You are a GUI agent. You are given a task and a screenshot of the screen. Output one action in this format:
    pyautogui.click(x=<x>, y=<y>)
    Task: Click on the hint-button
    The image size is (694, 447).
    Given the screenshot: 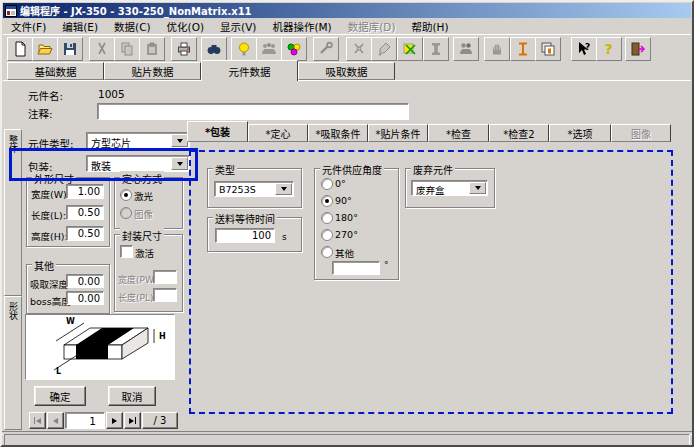 What is the action you would take?
    pyautogui.click(x=244, y=49)
    